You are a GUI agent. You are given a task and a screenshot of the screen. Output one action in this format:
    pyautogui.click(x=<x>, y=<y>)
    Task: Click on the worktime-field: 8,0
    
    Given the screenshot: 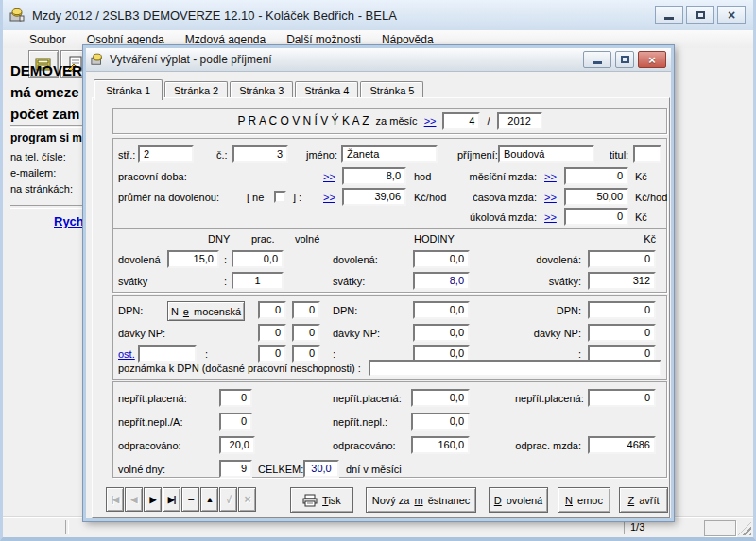 What is the action you would take?
    pyautogui.click(x=374, y=176)
    